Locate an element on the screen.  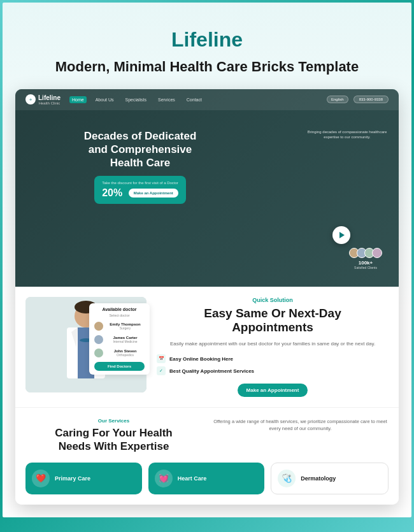
doctor-spec-0: Surgery is located at coordinates (125, 328).